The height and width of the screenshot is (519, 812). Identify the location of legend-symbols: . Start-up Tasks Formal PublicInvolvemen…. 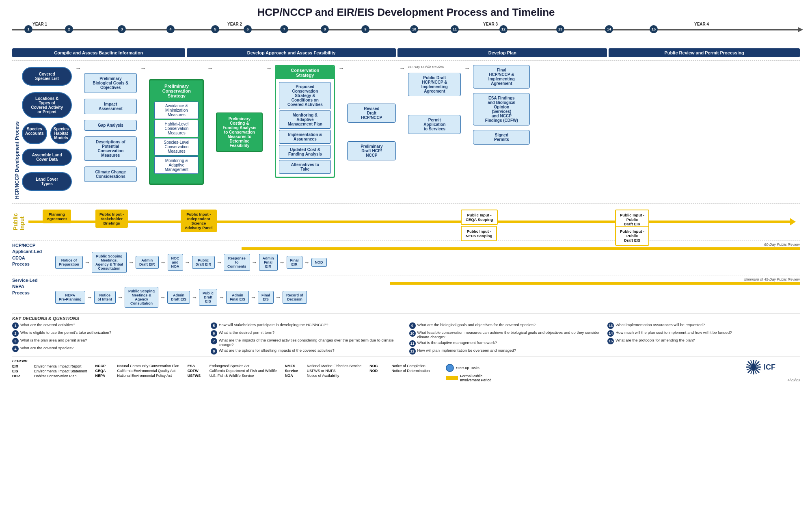
(469, 370).